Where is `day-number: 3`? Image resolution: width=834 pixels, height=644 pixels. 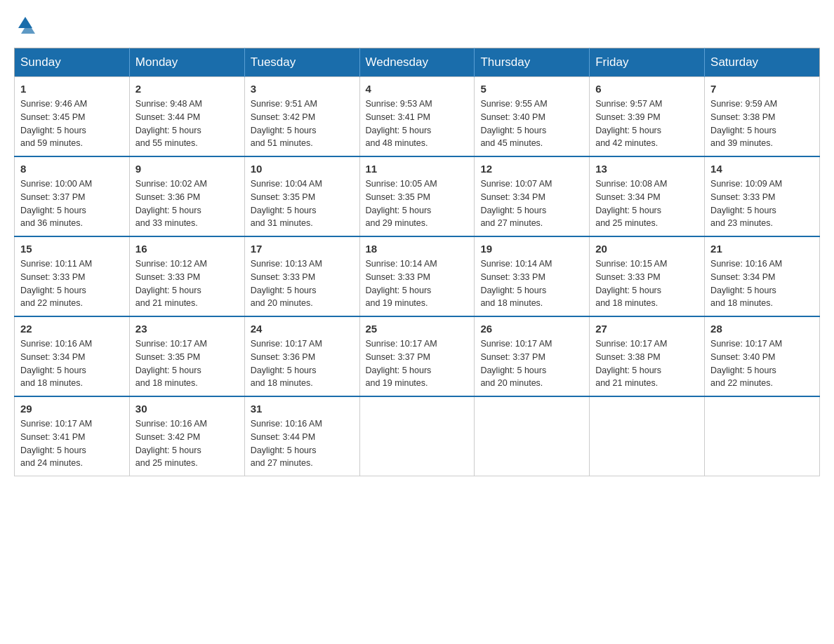
day-number: 3 is located at coordinates (302, 88).